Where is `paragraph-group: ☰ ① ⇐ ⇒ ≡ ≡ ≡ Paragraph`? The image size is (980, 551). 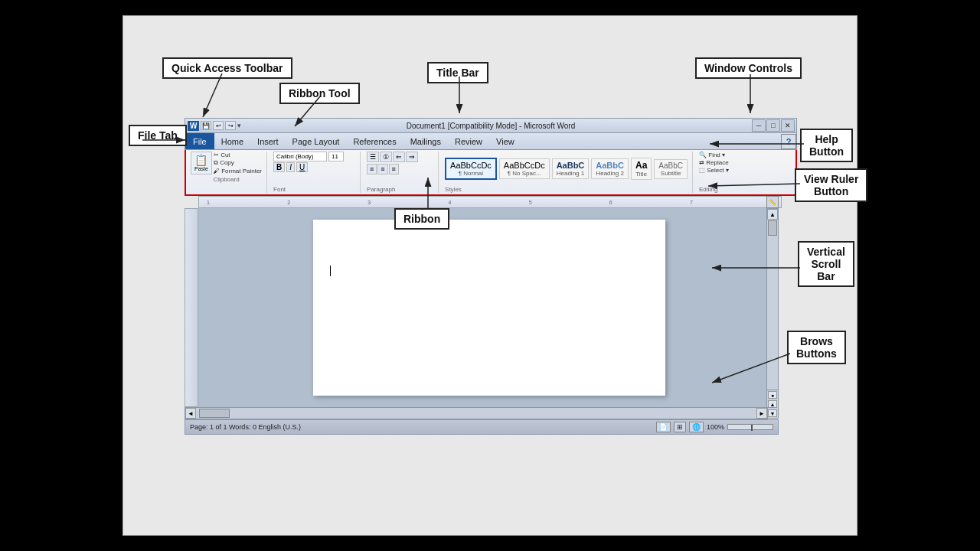
paragraph-group: ☰ ① ⇐ ⇒ ≡ ≡ ≡ Paragraph is located at coordinates (400, 172).